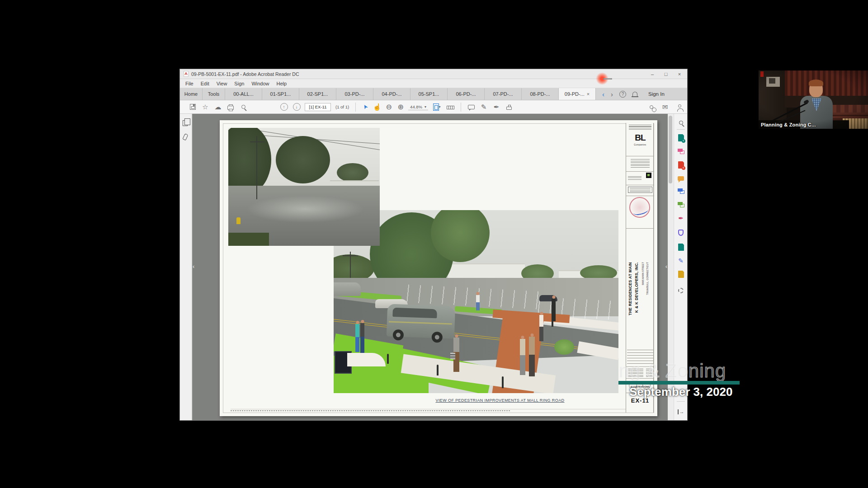 The height and width of the screenshot is (488, 868). I want to click on comment-tool-icon, so click(681, 178).